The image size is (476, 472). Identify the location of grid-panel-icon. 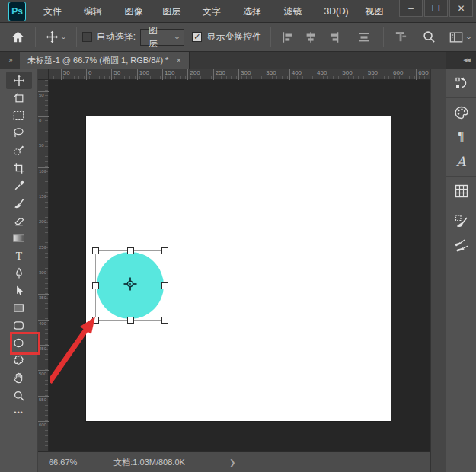
(462, 191).